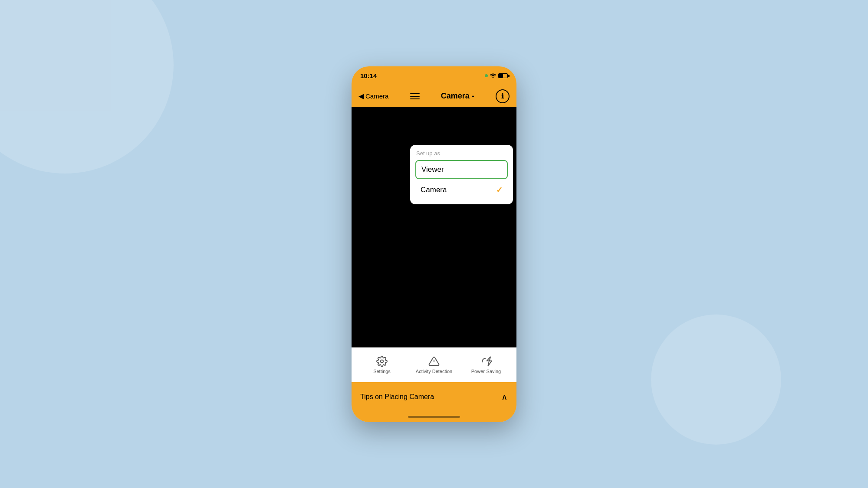 The height and width of the screenshot is (488, 868). Describe the element at coordinates (503, 75) in the screenshot. I see `battery-icon` at that location.